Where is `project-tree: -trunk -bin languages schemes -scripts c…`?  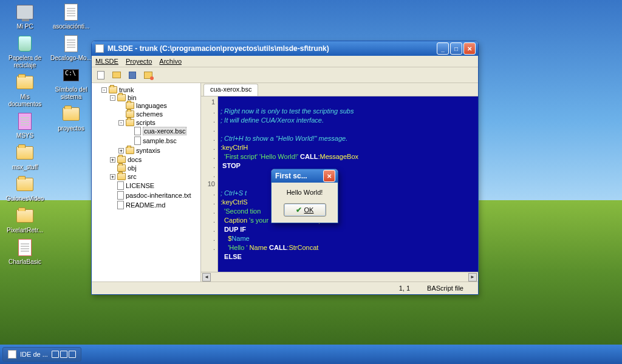 project-tree: -trunk -bin languages schemes -scripts c… is located at coordinates (146, 182).